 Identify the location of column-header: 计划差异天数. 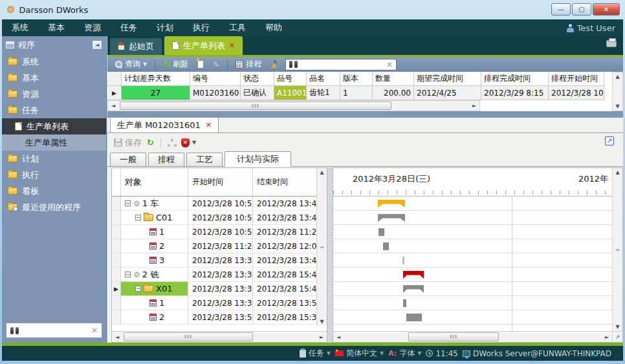
(156, 79).